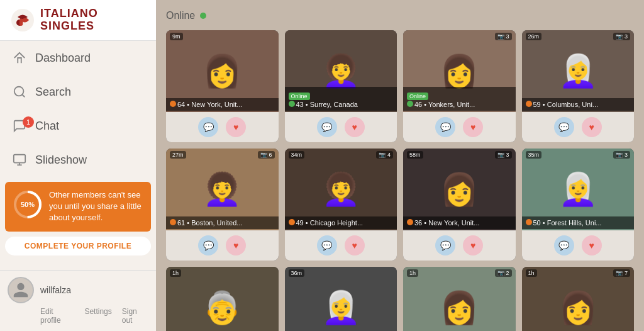  Describe the element at coordinates (178, 155) in the screenshot. I see `profile-time: 27m` at that location.